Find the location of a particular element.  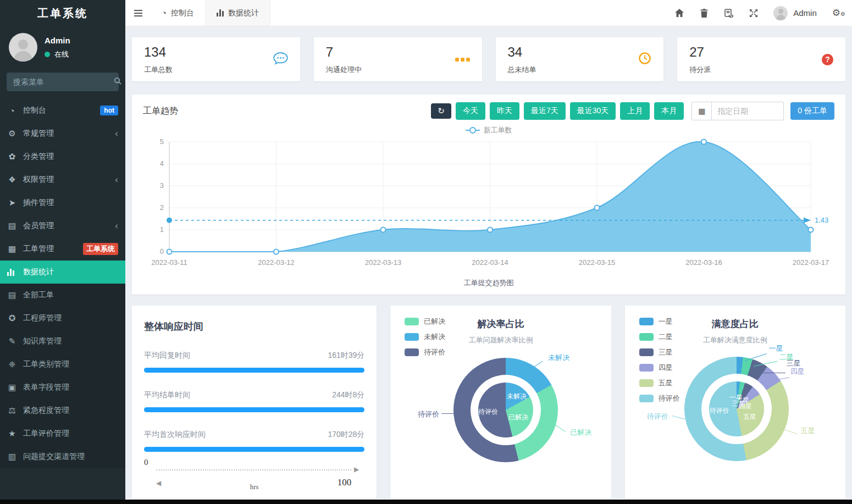

list-icon: ▤ is located at coordinates (12, 226).